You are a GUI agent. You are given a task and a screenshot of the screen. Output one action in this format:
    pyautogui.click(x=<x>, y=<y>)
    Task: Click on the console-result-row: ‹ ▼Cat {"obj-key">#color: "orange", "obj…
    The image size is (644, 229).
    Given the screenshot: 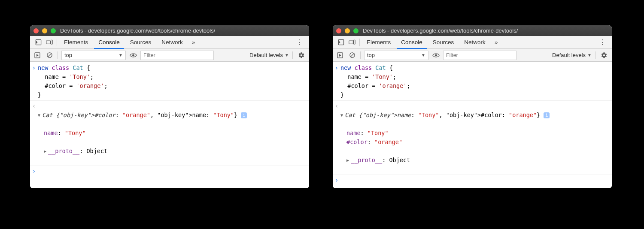 What is the action you would take?
    pyautogui.click(x=170, y=133)
    